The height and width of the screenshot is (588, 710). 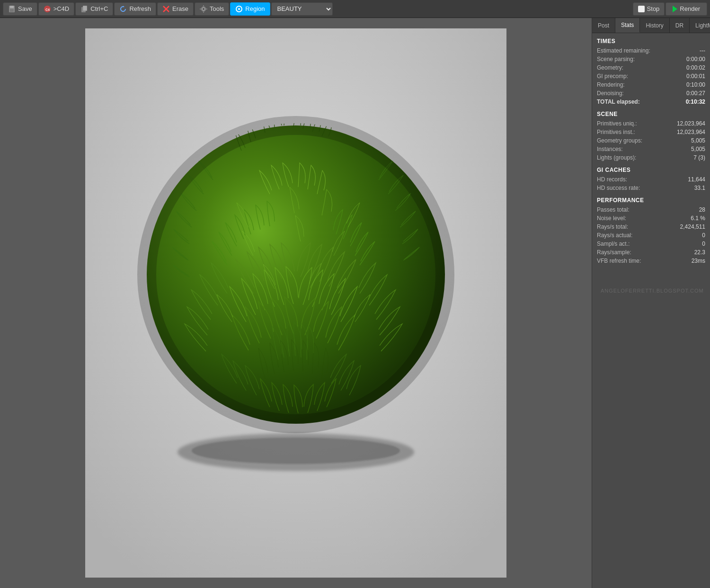 What do you see at coordinates (651, 102) in the screenshot?
I see `stat-total-elapsed: TOTAL elapsed: 0:10:32` at bounding box center [651, 102].